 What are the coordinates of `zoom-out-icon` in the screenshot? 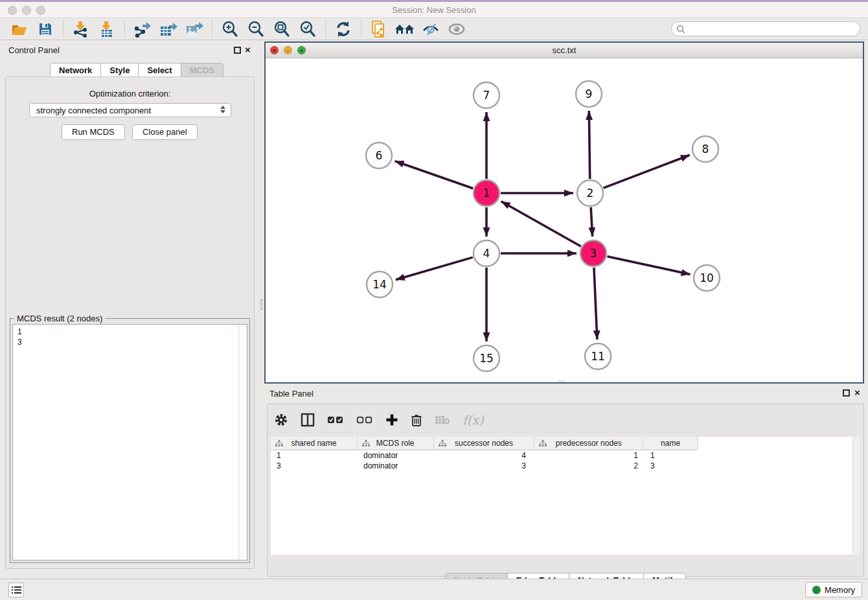 It's located at (256, 29).